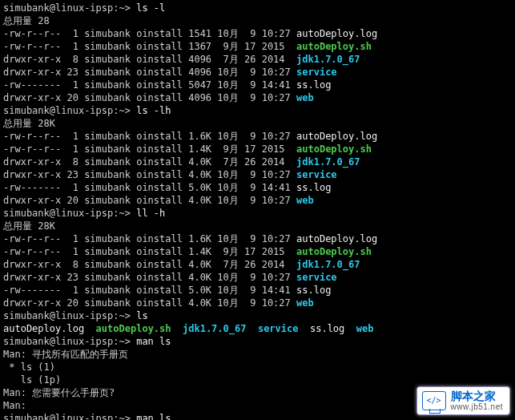 This screenshot has height=420, width=515. What do you see at coordinates (463, 401) in the screenshot?
I see `watermark-badge: </> 脚本之家 www.jb51.net` at bounding box center [463, 401].